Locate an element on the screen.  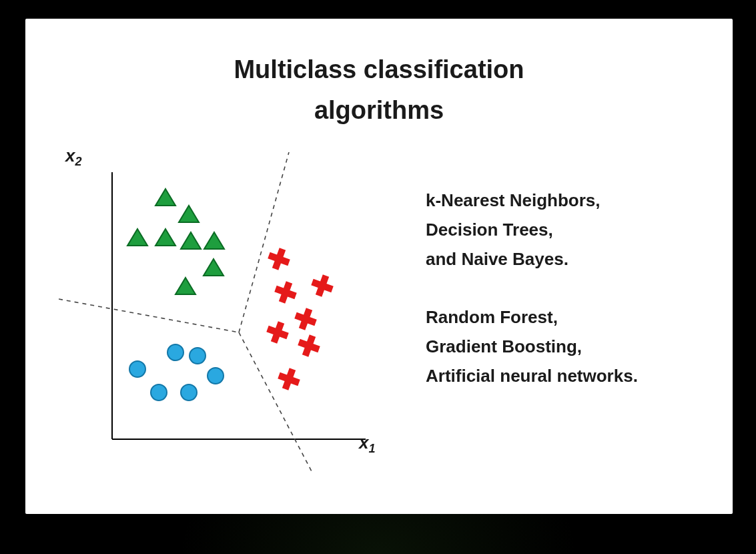
class-triangles is located at coordinates (176, 242).